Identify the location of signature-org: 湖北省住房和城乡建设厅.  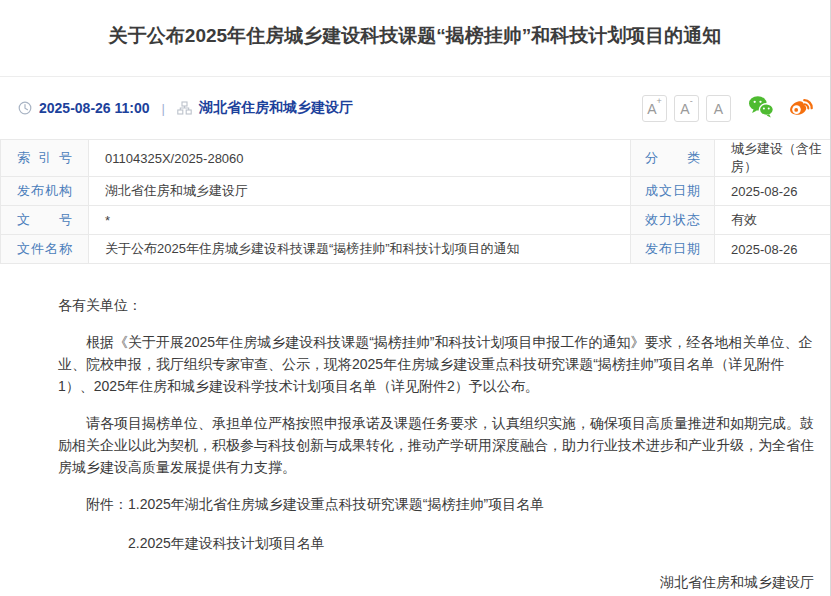
(436, 582).